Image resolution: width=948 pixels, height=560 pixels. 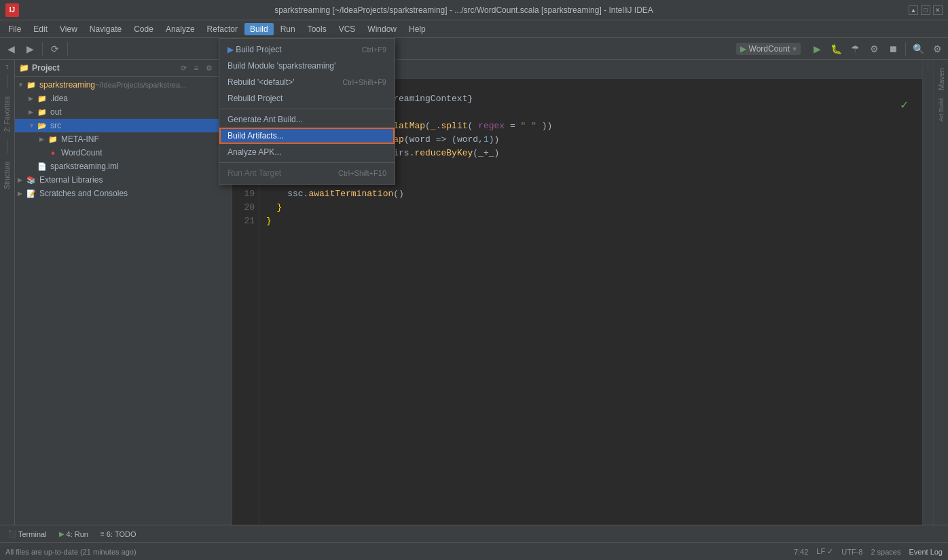 I want to click on maximize-button: □, so click(x=926, y=10).